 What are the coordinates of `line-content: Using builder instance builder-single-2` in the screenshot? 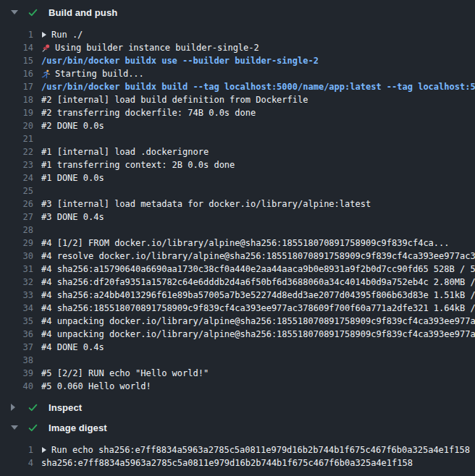 It's located at (258, 48).